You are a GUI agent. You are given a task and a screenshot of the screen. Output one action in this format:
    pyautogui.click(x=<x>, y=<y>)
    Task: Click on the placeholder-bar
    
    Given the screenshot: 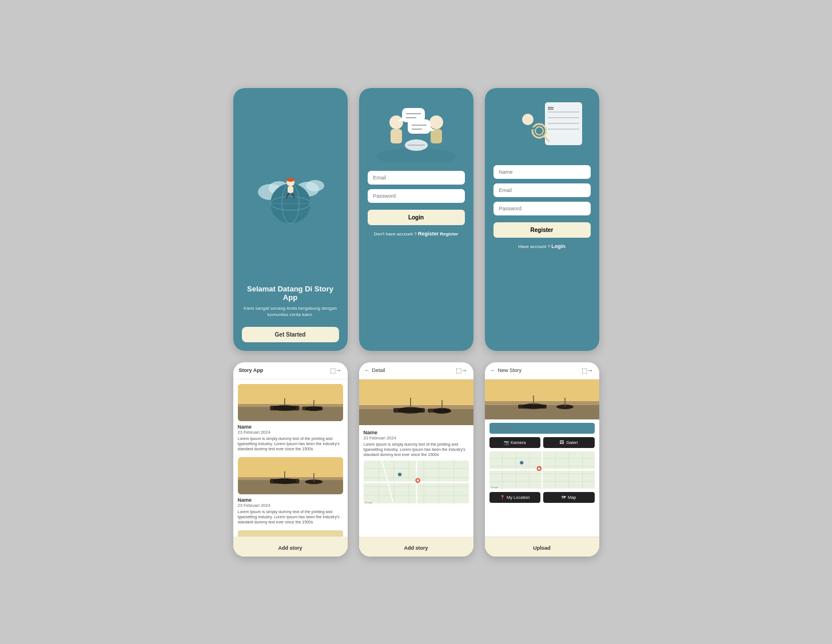 What is the action you would take?
    pyautogui.click(x=290, y=533)
    